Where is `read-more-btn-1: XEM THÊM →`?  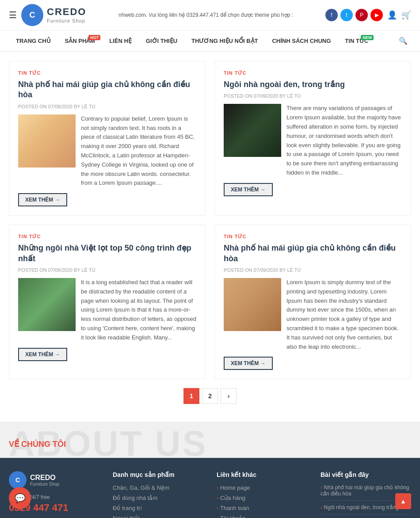
read-more-btn-1: XEM THÊM → is located at coordinates (42, 200).